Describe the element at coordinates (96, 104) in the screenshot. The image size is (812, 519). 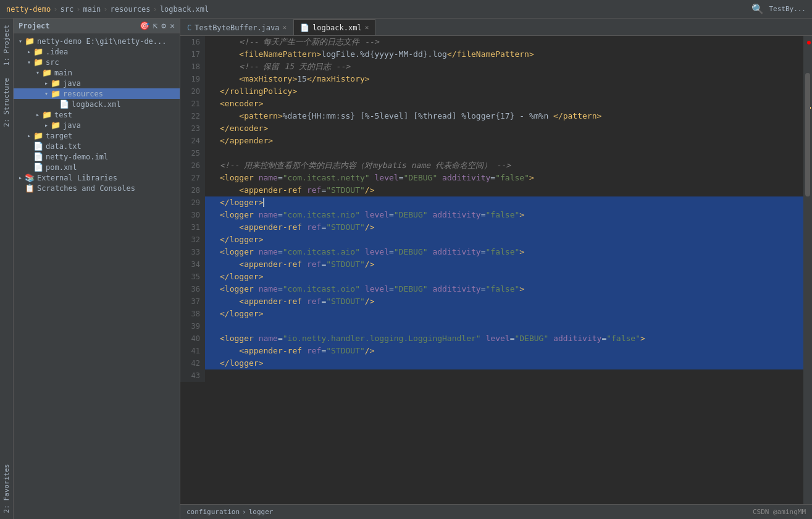
I see `tree-label: logback.xml` at that location.